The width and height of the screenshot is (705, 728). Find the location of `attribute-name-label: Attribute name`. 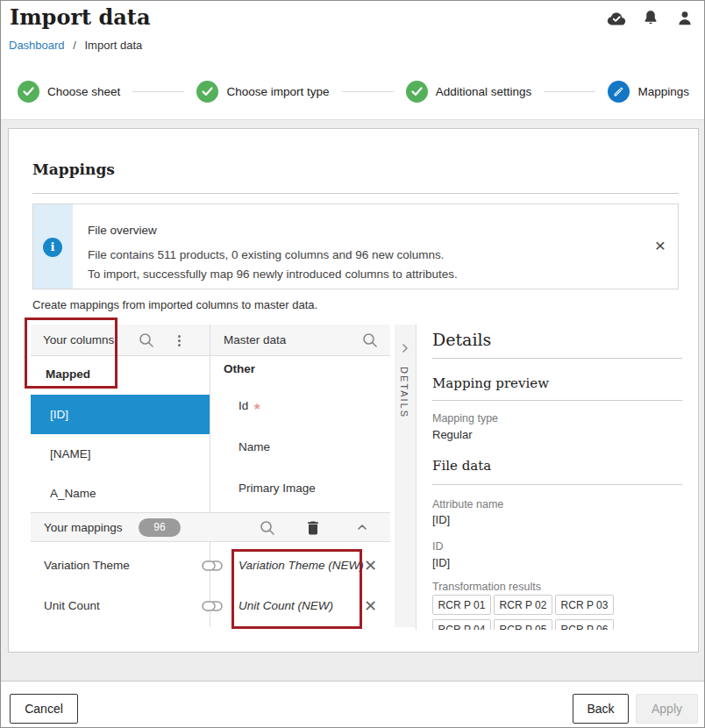

attribute-name-label: Attribute name is located at coordinates (468, 504).